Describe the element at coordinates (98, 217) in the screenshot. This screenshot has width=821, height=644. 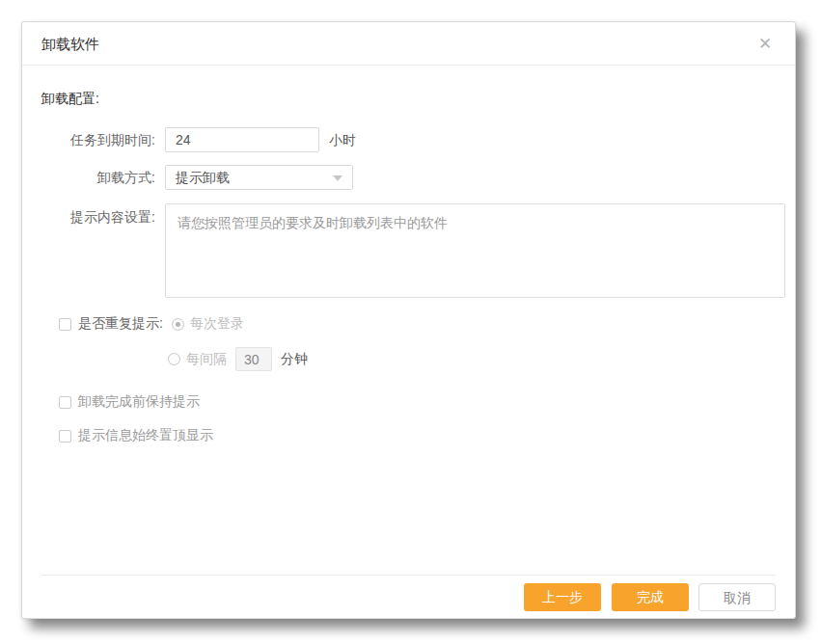
I see `prompt-content-label: 提示内容设置:` at that location.